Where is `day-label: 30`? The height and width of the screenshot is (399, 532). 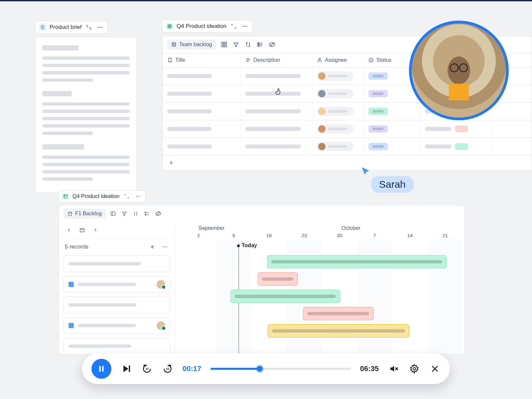
day-label: 30 is located at coordinates (340, 235).